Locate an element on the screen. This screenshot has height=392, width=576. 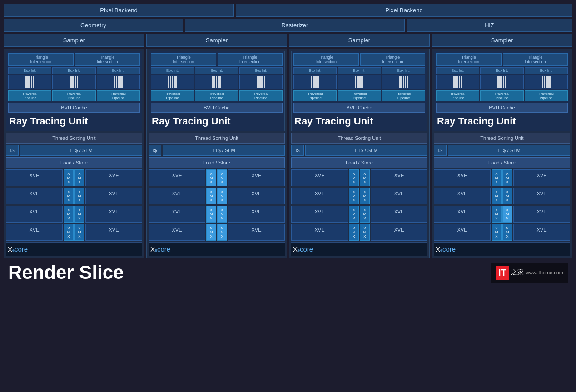
cache-row-4: I$ L1$ / SLM is located at coordinates (502, 150).